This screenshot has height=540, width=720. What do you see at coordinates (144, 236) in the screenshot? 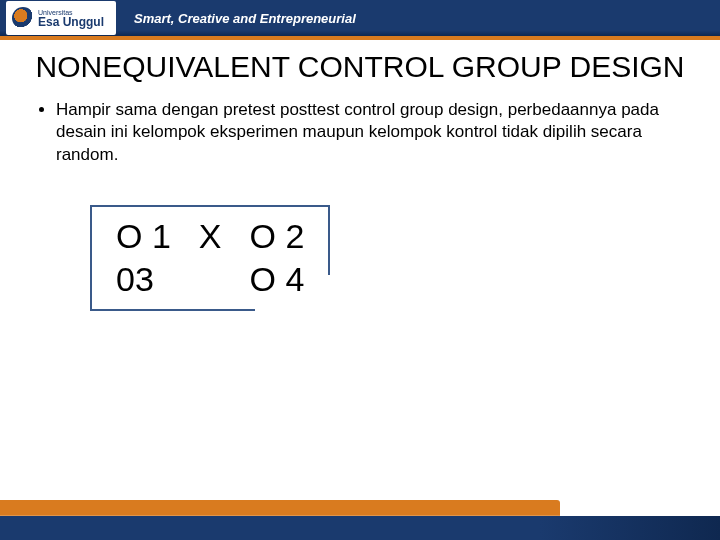
I see `cell-o1: O 1` at bounding box center [144, 236].